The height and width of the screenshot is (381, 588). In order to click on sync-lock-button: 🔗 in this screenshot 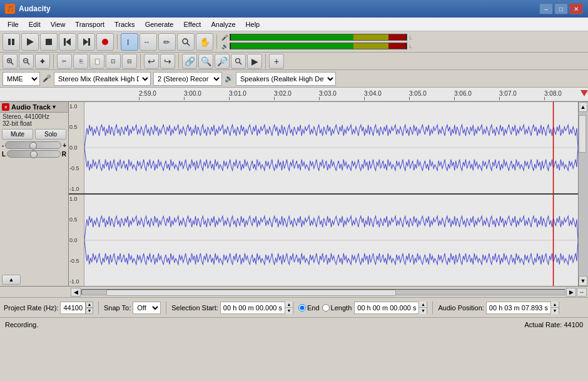, I will do `click(190, 61)`.